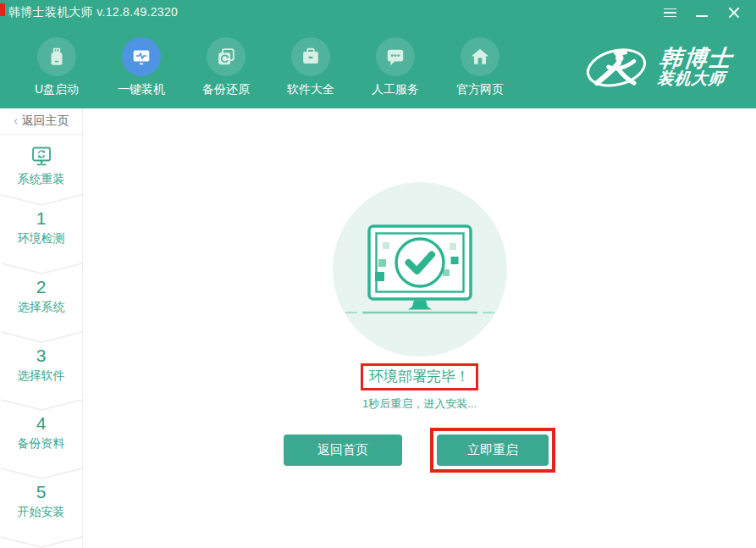  What do you see at coordinates (493, 451) in the screenshot?
I see `annotation-box-restart: 立即重启` at bounding box center [493, 451].